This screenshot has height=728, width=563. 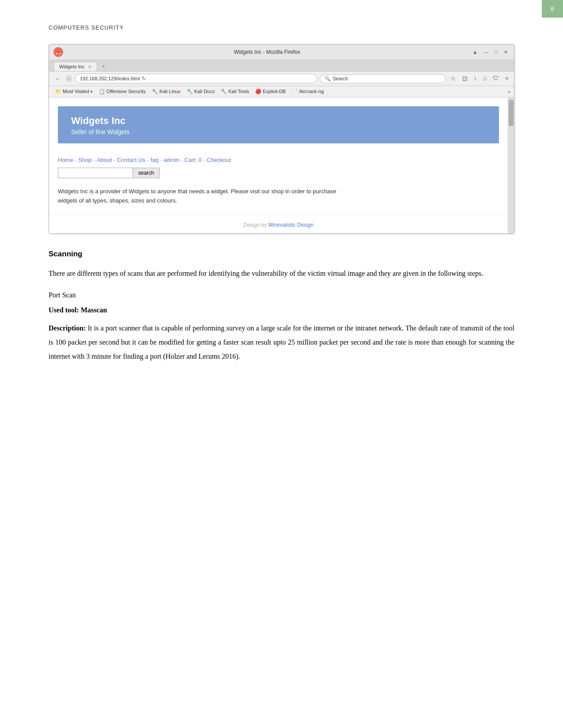 I want to click on browser-controls: ▲ — □ ✕, so click(x=490, y=52).